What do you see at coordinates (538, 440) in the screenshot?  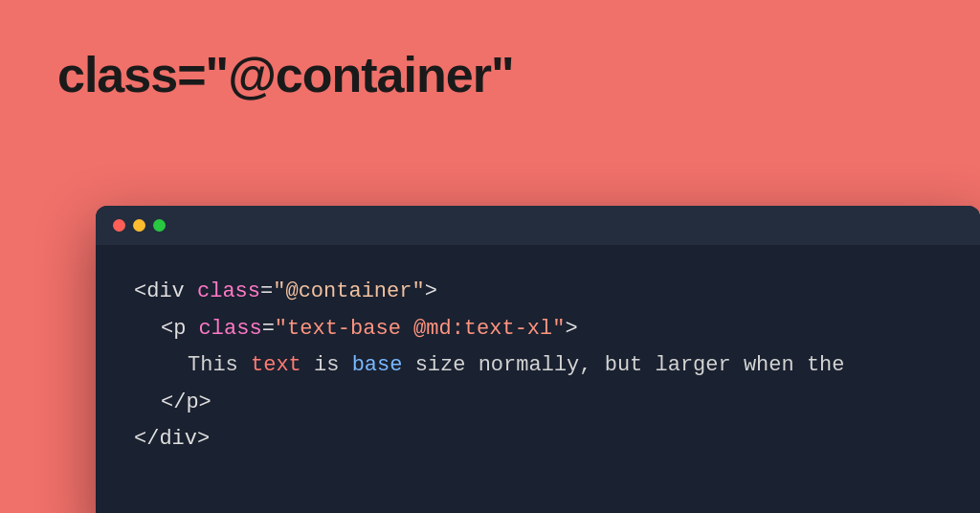 I see `code-line-5: </div>` at bounding box center [538, 440].